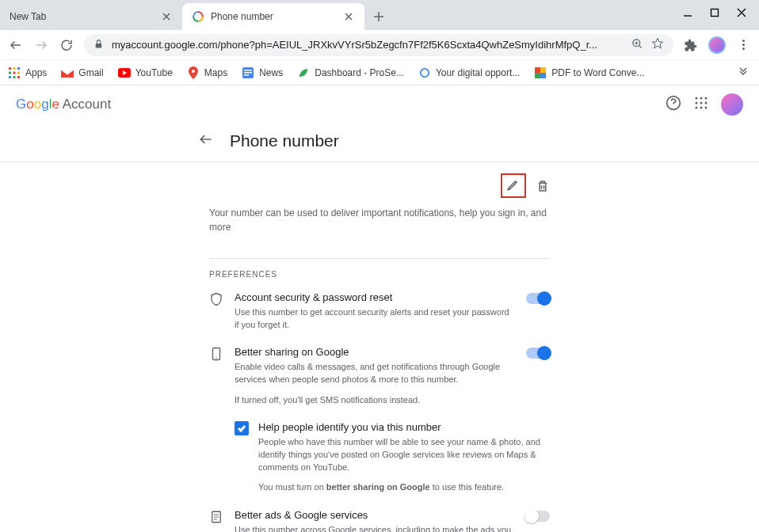  I want to click on pref-identify: Help people identify you via this number…, so click(392, 456).